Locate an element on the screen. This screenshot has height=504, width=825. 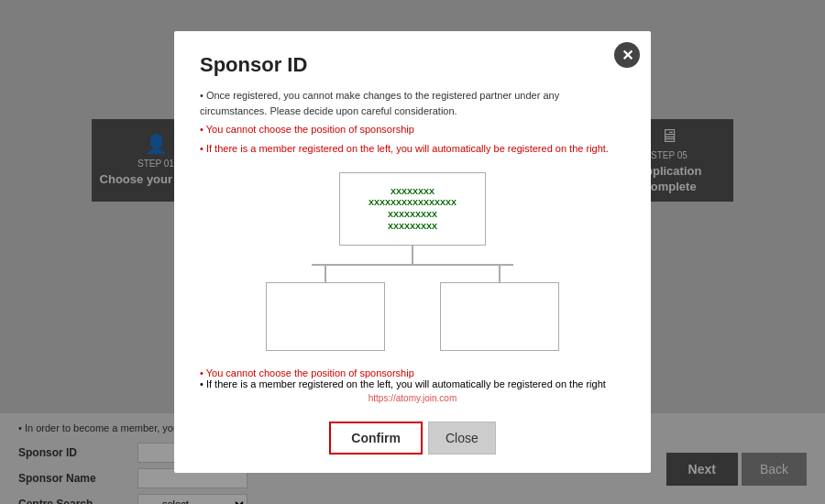
tree-vert-line-top is located at coordinates (412, 255).